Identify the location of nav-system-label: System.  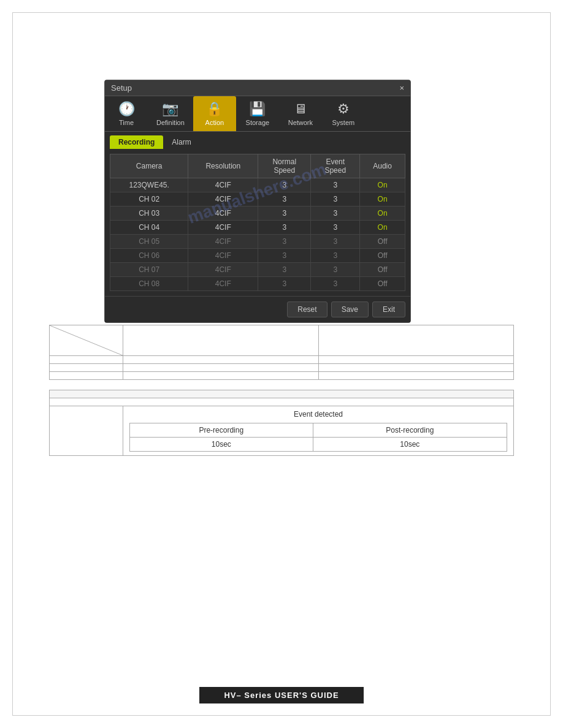
(343, 123).